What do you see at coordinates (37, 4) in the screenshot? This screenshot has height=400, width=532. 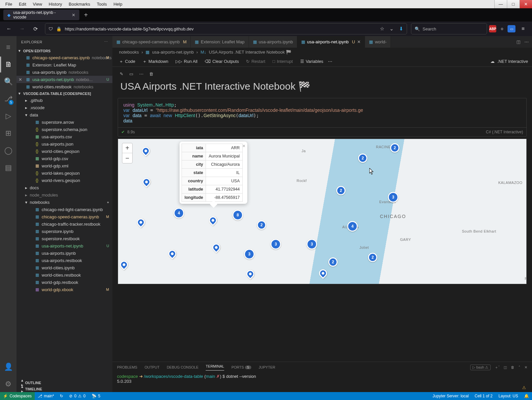 I see `menu-view: View` at bounding box center [37, 4].